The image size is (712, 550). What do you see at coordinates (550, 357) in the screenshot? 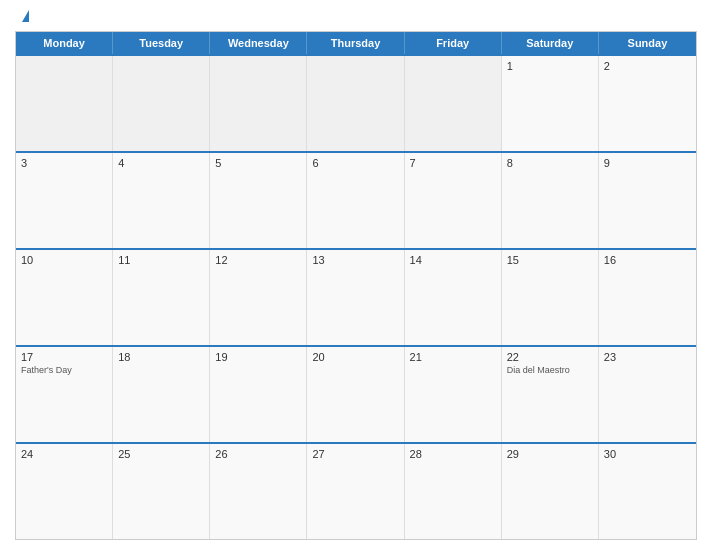
I see `day-number: 22` at bounding box center [550, 357].